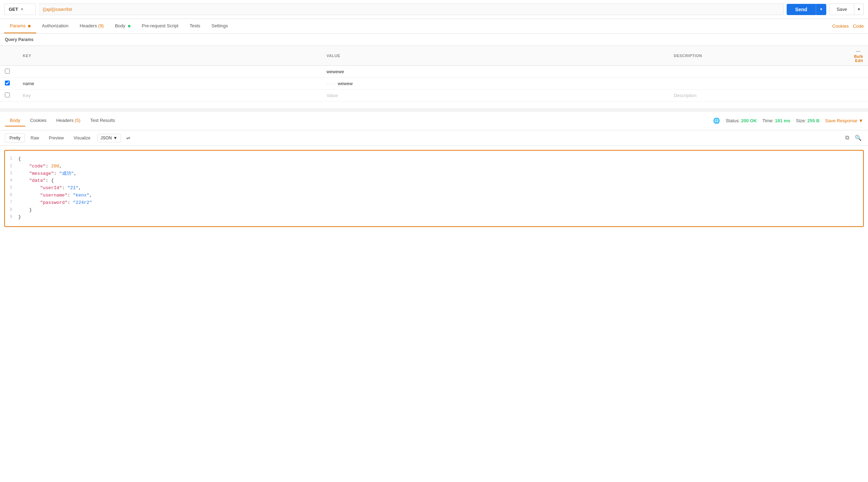 This screenshot has width=868, height=482. What do you see at coordinates (434, 110) in the screenshot?
I see `section-divider` at bounding box center [434, 110].